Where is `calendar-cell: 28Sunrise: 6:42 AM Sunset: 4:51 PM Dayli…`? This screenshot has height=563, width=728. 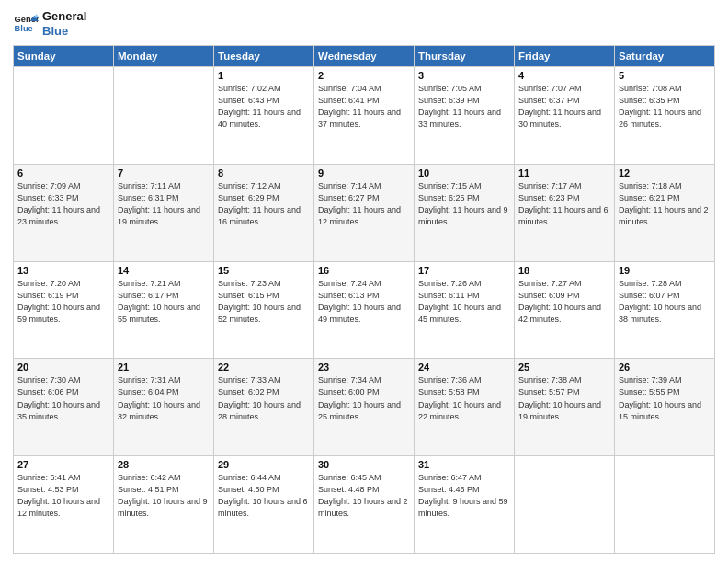 calendar-cell: 28Sunrise: 6:42 AM Sunset: 4:51 PM Dayli… is located at coordinates (164, 505).